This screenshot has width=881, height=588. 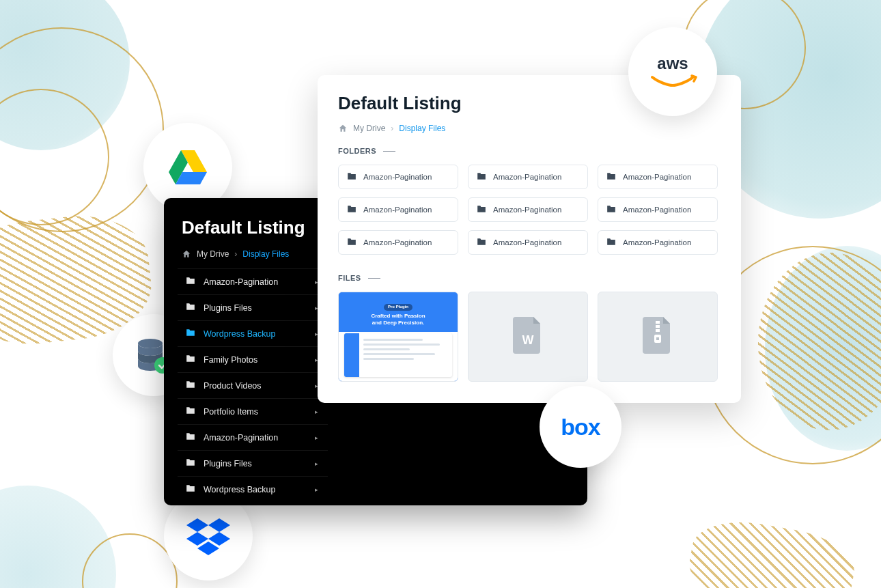 I want to click on folders-section-label: FOLDERS, so click(x=540, y=151).